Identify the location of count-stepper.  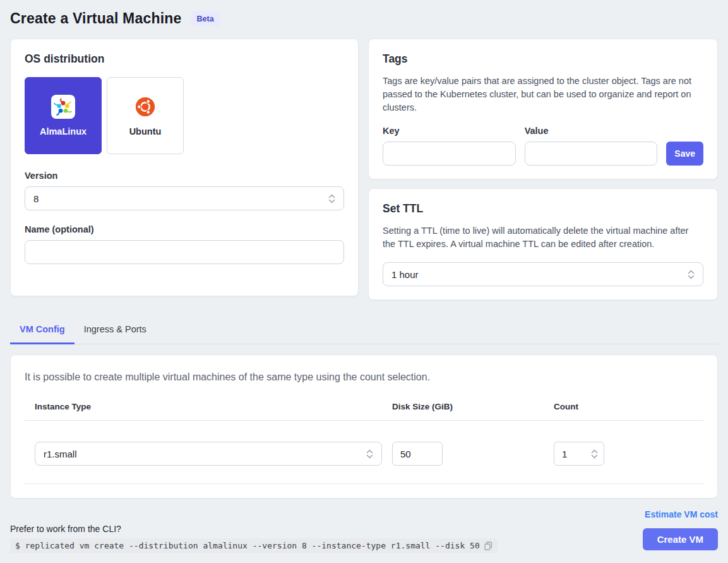
(579, 454).